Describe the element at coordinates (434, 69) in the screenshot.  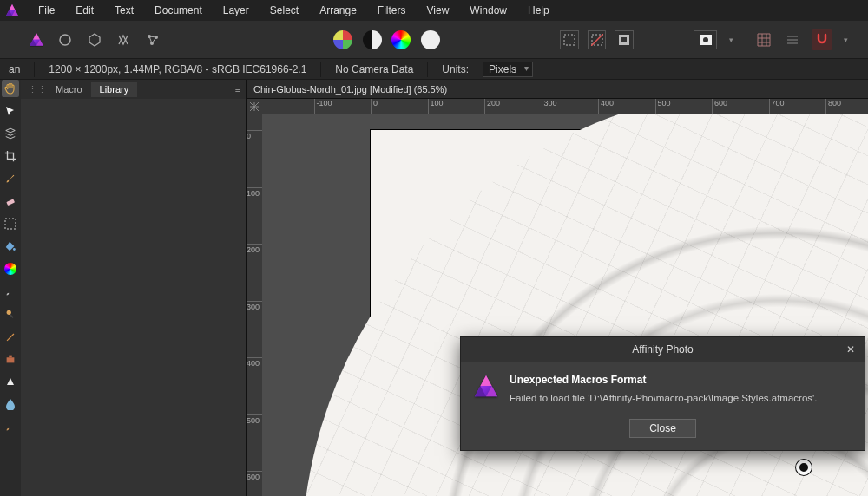
I see `context-bar: an 1200 × 1200px, 1.44MP, RGBA/8 - sRGB …` at that location.